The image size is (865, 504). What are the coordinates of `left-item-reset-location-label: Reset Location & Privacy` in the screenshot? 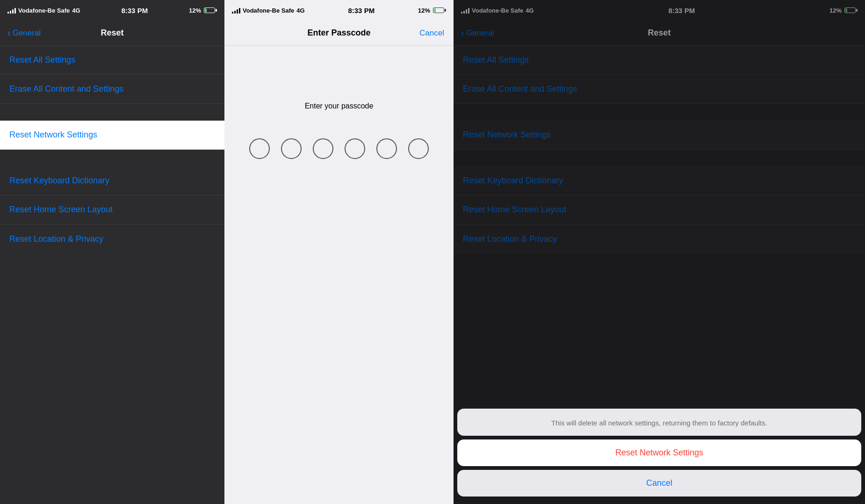 It's located at (56, 239).